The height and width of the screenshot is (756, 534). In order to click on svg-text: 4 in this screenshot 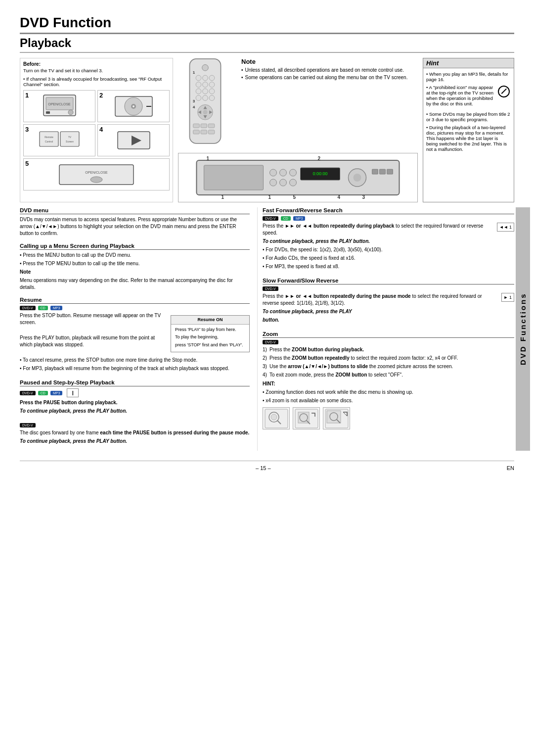, I will do `click(194, 107)`.